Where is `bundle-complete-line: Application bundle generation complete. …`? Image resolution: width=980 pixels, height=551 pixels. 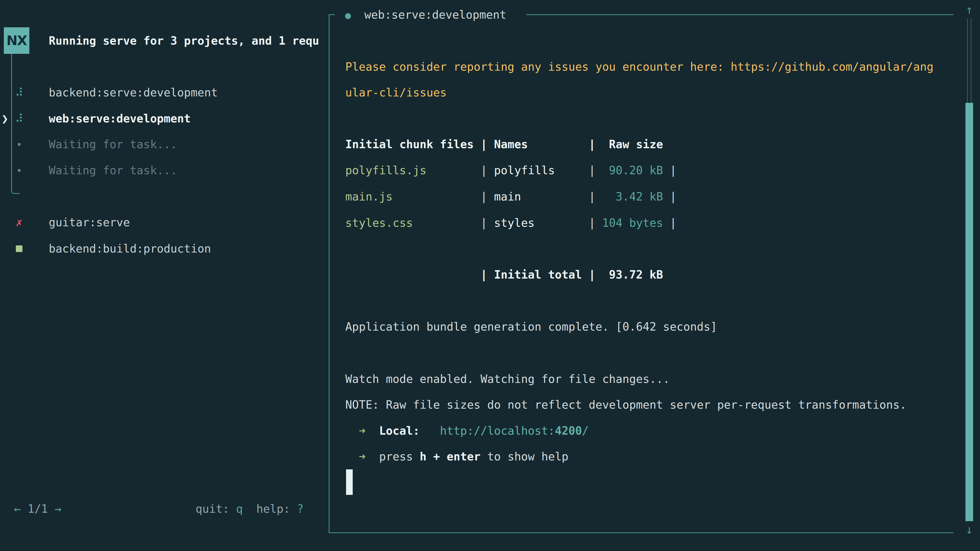
bundle-complete-line: Application bundle generation complete. … is located at coordinates (531, 327).